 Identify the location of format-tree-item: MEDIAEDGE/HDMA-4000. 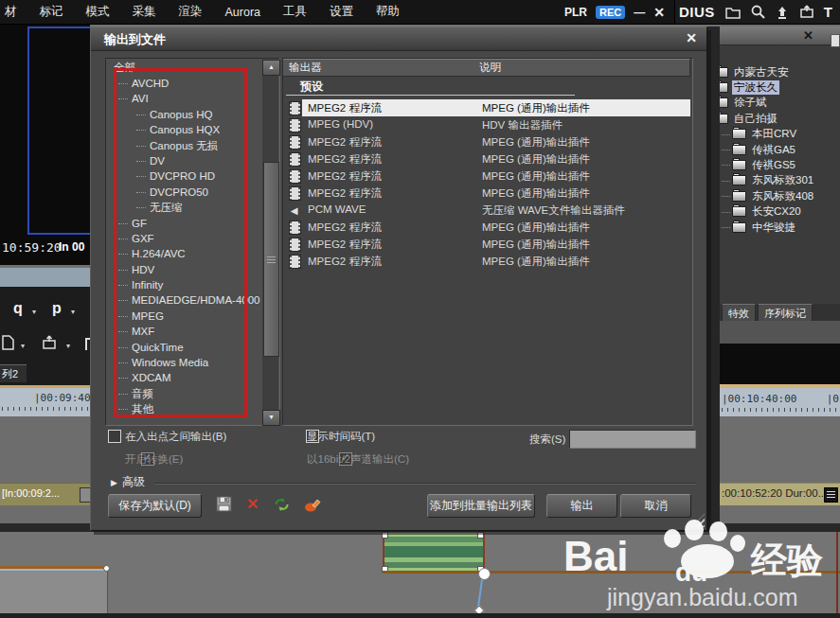
(183, 300).